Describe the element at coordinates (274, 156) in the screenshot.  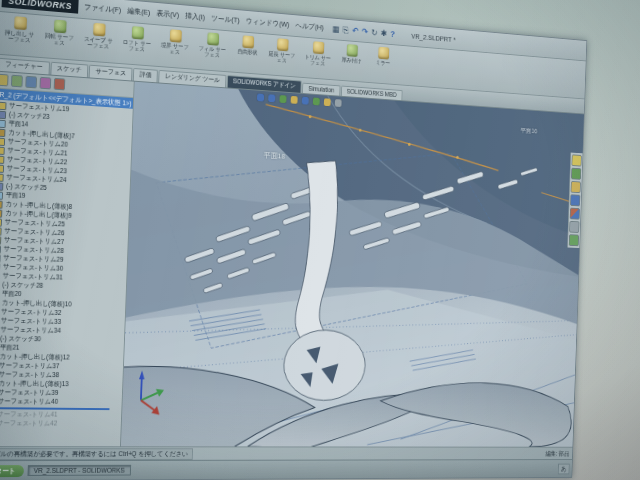
I see `plane-label: 平面18` at that location.